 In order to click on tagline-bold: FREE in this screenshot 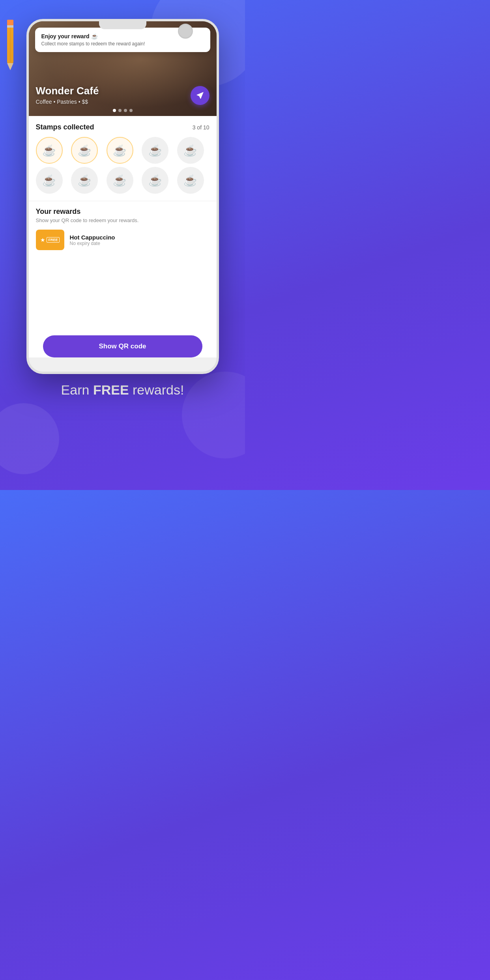, I will do `click(111, 390)`.